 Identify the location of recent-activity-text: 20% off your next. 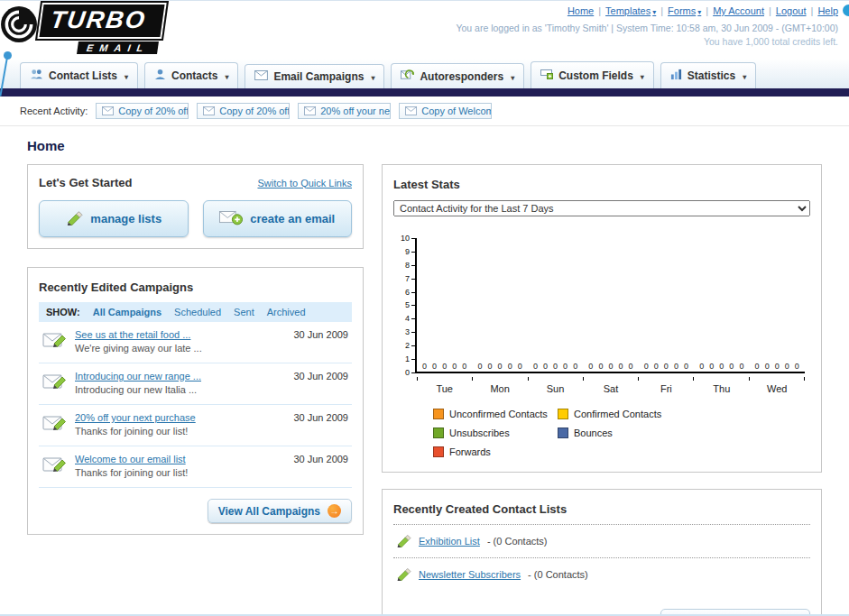
(355, 111).